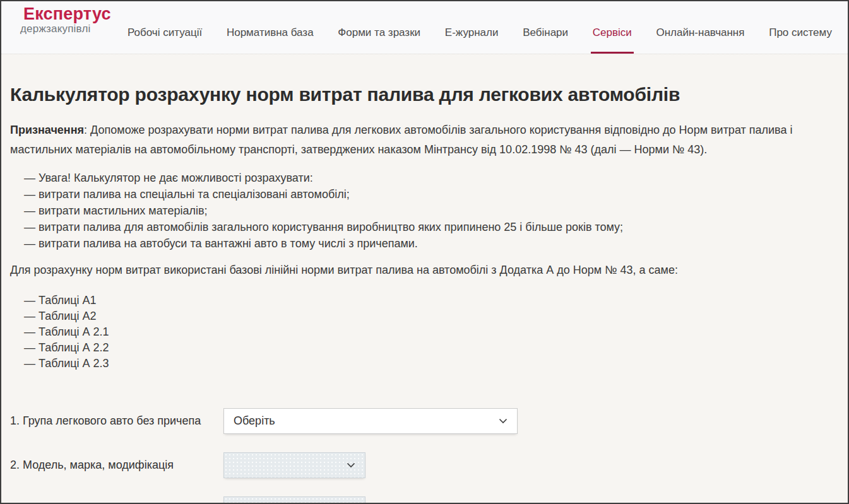 The height and width of the screenshot is (504, 849). Describe the element at coordinates (432, 332) in the screenshot. I see `tables-list-item: — Таблиці А 2.1` at that location.